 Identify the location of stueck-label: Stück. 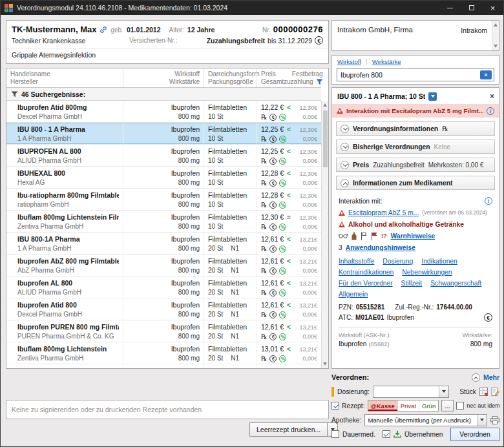
(468, 391).